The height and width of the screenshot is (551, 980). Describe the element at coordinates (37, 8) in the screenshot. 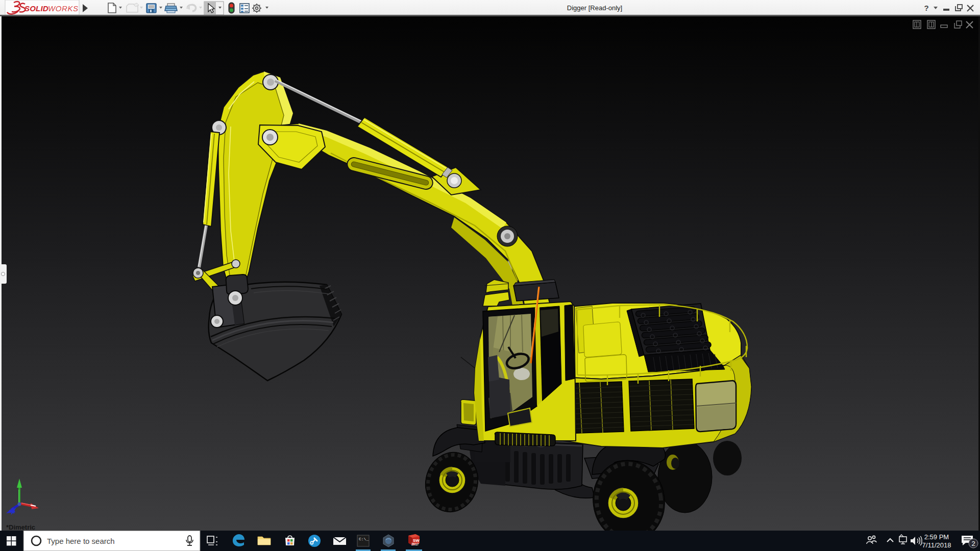

I see `svg-text: SOLID` at that location.